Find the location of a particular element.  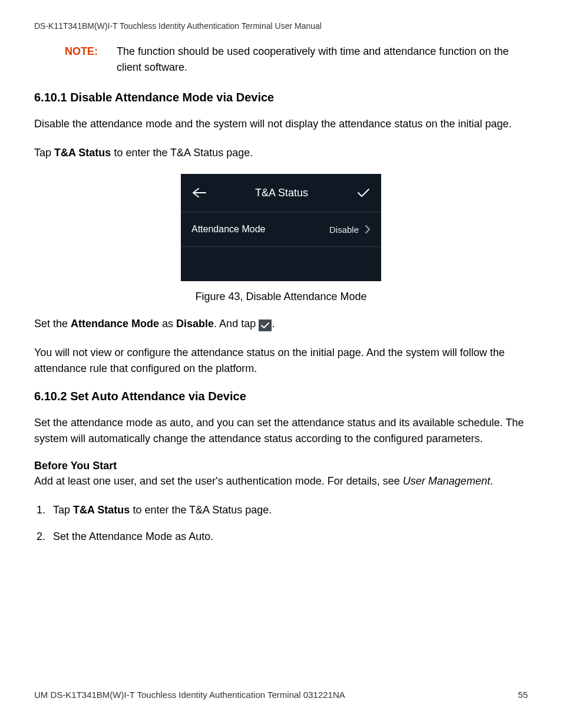

device-screenshot: T&A Status Attendance Mode Disable is located at coordinates (281, 228).